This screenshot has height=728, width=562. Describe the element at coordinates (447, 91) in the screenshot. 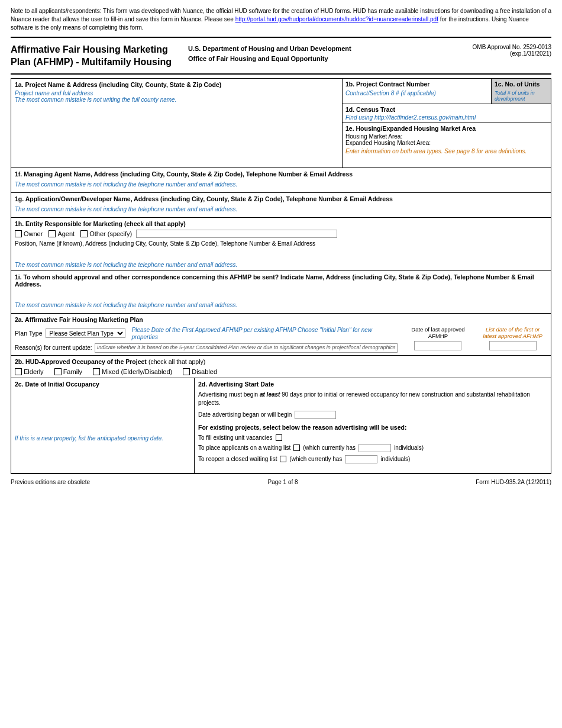

I see `row-1b-1c: 1b. Project Contract Number Contract/Sec…` at that location.